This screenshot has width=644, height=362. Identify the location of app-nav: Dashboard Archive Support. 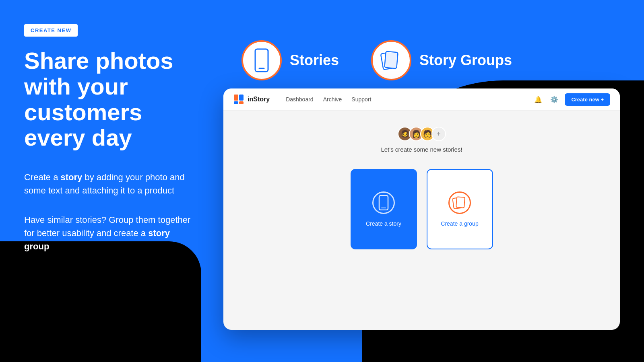
(405, 99).